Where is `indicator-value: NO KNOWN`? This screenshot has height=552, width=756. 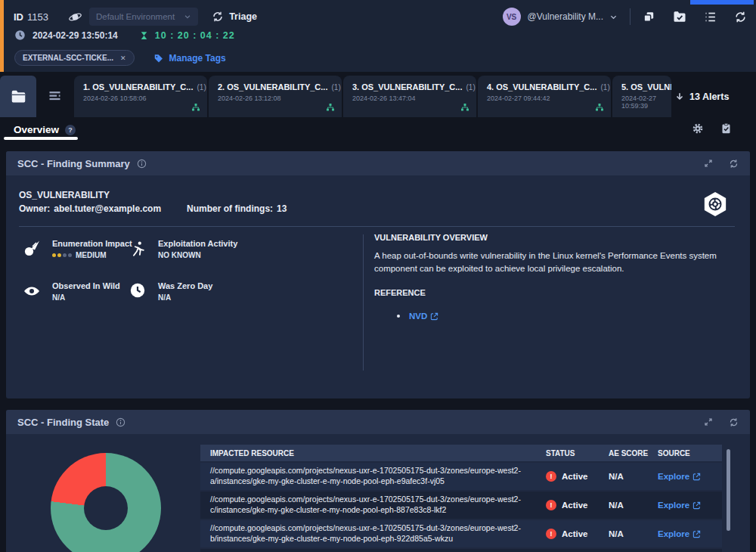 indicator-value: NO KNOWN is located at coordinates (180, 256).